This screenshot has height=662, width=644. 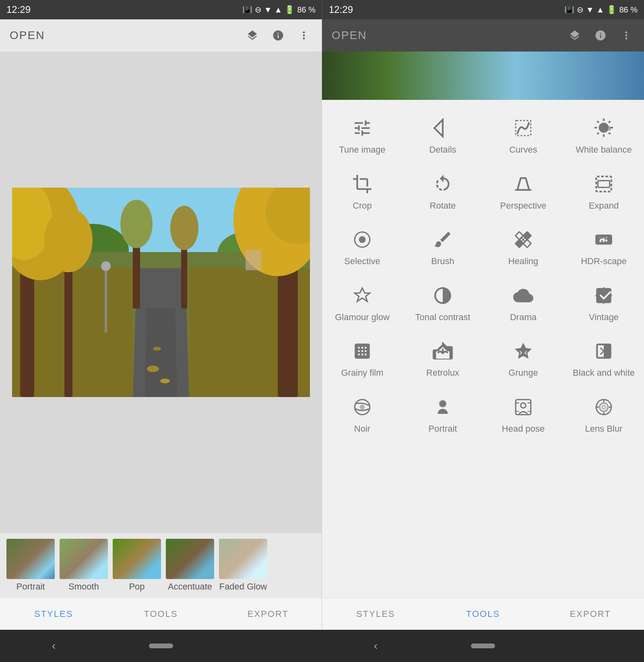 What do you see at coordinates (252, 35) in the screenshot?
I see `layers-icon` at bounding box center [252, 35].